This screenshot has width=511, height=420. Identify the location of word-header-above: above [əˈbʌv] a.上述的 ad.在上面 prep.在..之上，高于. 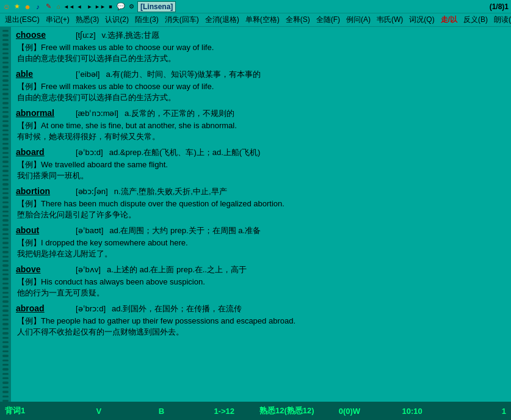
(261, 270).